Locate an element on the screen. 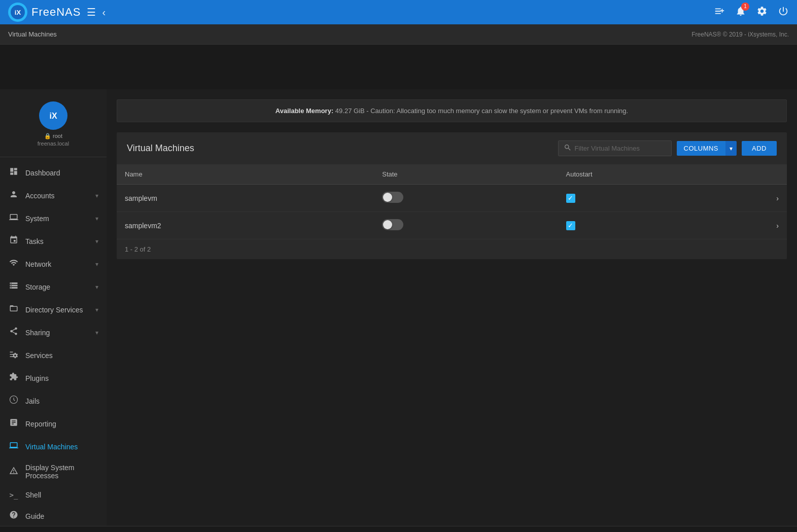  cell-name: samplevm2 is located at coordinates (246, 226).